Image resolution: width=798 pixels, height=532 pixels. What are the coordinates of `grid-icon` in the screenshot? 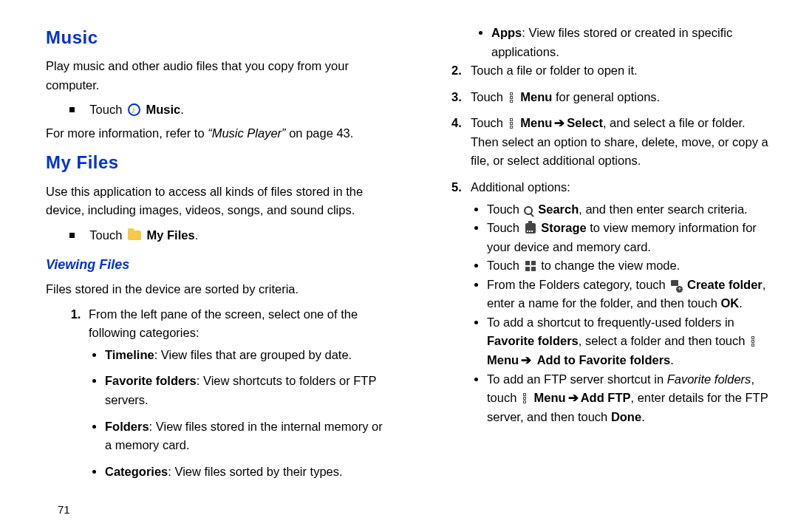 It's located at (531, 266).